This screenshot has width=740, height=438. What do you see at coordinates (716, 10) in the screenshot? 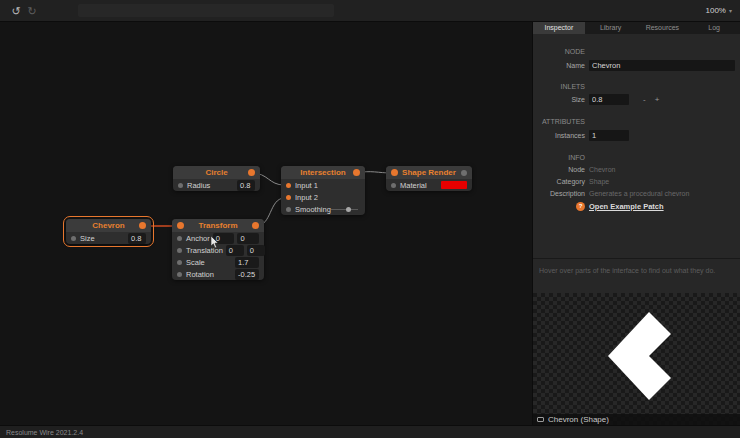
I see `zoom-level: 100%` at bounding box center [716, 10].